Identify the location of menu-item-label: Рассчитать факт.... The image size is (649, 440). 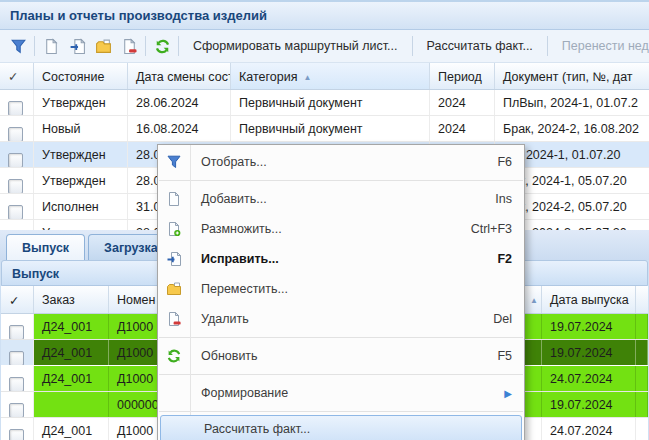
(356, 429).